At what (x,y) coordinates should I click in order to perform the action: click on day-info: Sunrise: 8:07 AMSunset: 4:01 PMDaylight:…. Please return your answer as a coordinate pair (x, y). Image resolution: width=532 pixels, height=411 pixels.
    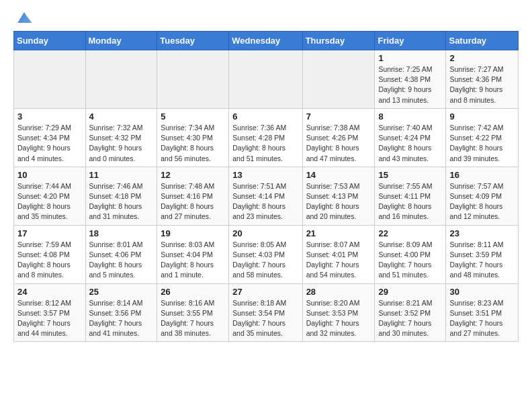
    Looking at the image, I should click on (339, 261).